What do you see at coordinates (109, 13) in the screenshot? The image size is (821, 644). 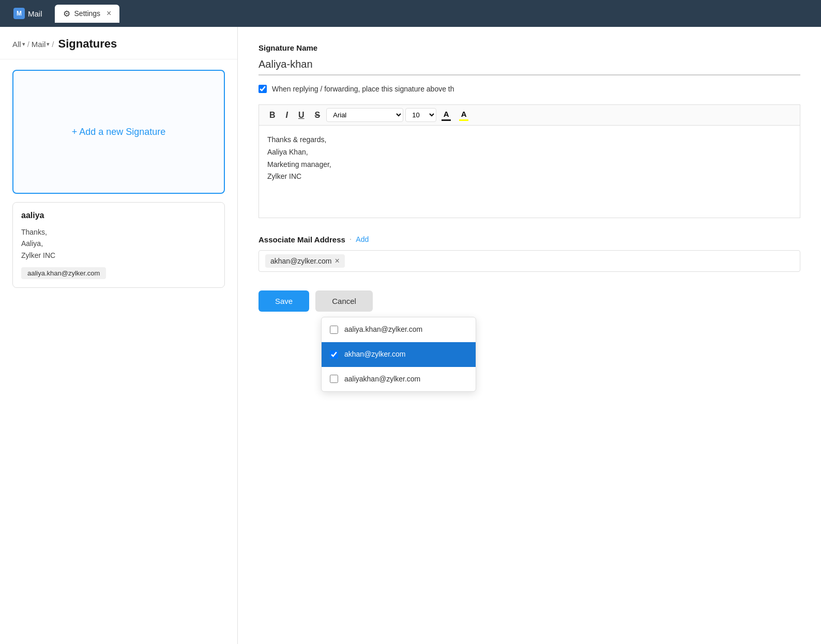 I see `close-icon: ×` at bounding box center [109, 13].